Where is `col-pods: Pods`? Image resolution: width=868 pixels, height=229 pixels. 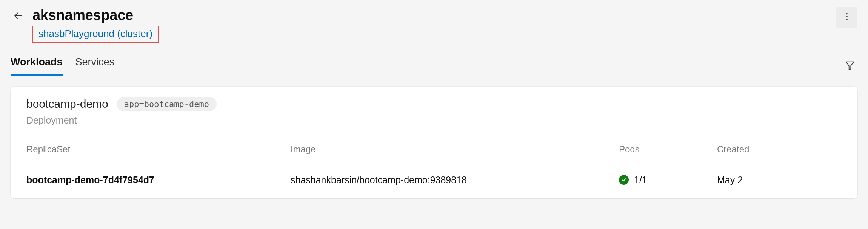
col-pods: Pods is located at coordinates (668, 149).